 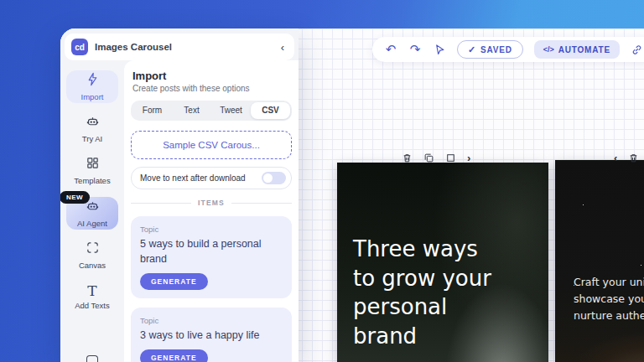 I want to click on topic-card-2: Topic 3 ways to live a happy life GENERA…, so click(x=211, y=335).